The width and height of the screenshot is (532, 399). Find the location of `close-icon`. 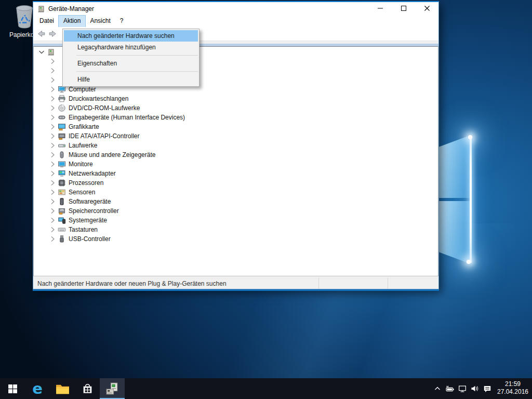

close-icon is located at coordinates (427, 9).